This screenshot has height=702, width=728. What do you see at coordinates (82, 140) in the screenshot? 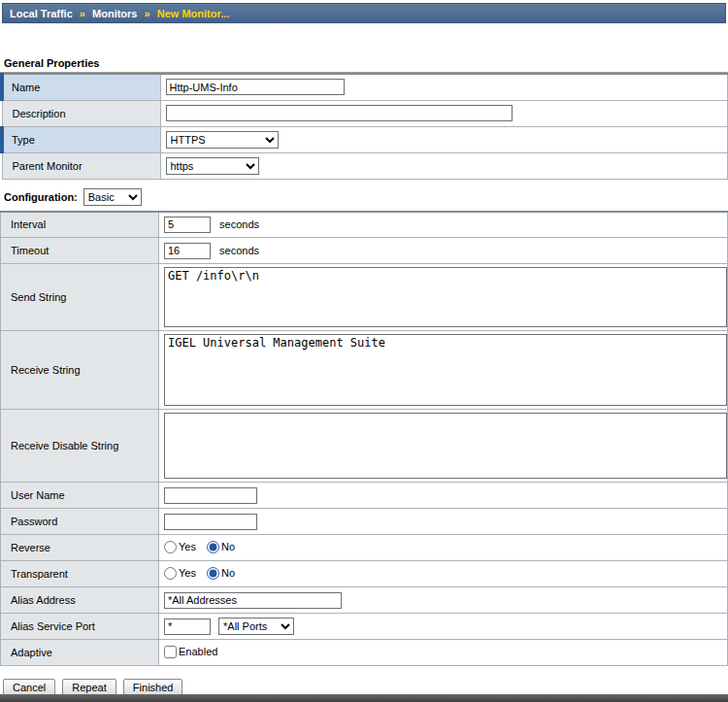
I see `type-label: Type` at bounding box center [82, 140].